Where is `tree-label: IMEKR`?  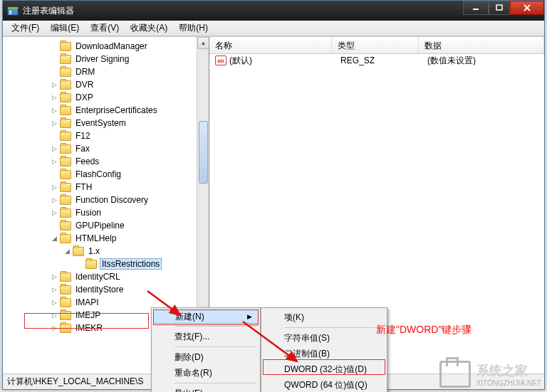
tree-label: IMEKR is located at coordinates (89, 328).